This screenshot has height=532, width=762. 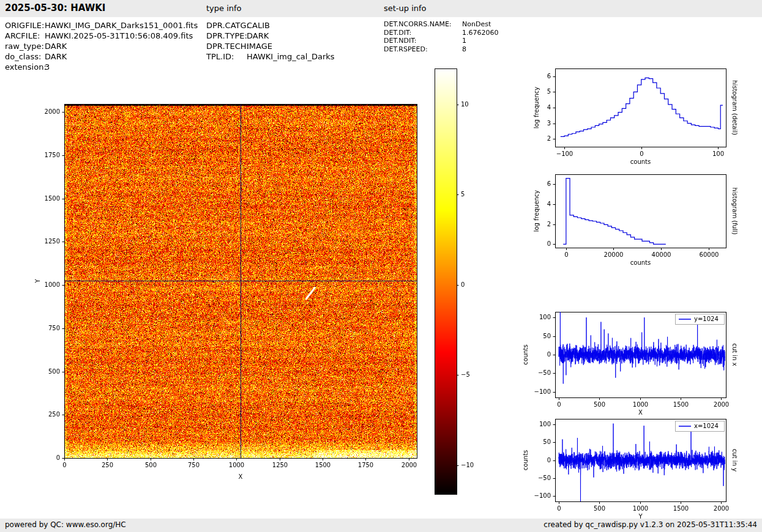 I want to click on type-info-block: DPR.CATG:CALIBDPR.TYPE:DARKDPR.TECH:IMAG…, so click(x=271, y=41).